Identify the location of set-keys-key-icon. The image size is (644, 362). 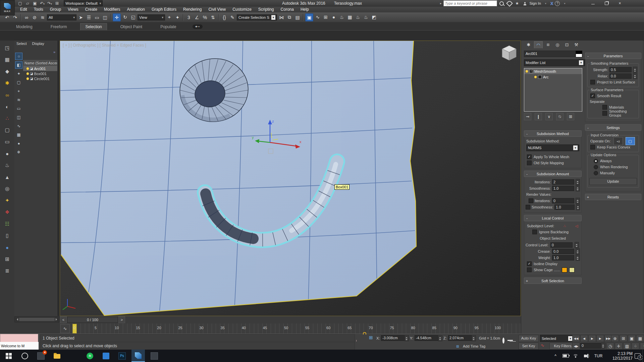
(503, 341).